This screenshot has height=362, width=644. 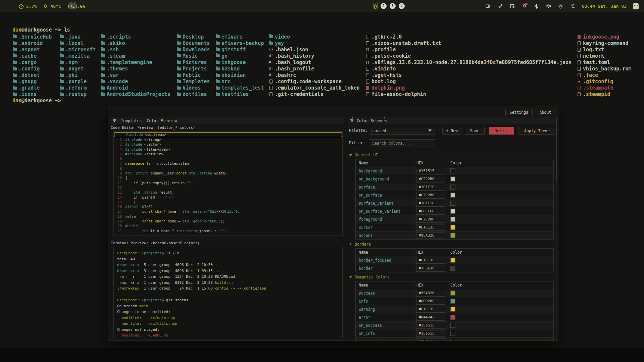 I want to click on scrollbar-thumb, so click(x=556, y=149).